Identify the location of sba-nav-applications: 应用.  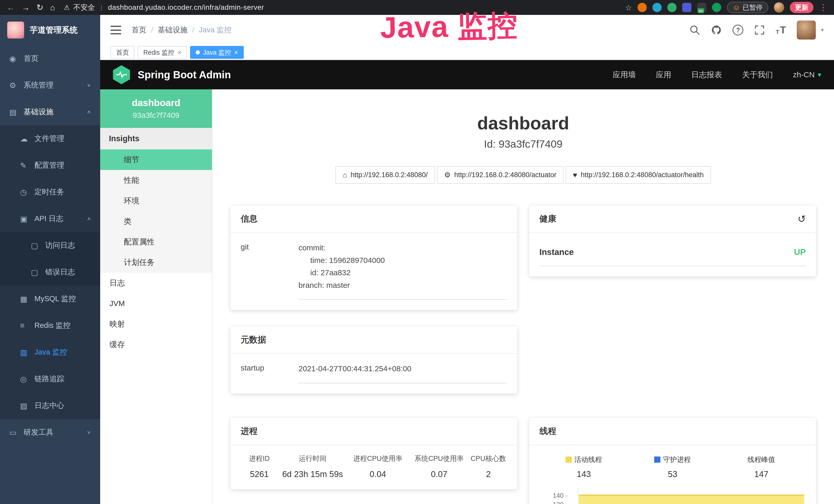
(663, 75).